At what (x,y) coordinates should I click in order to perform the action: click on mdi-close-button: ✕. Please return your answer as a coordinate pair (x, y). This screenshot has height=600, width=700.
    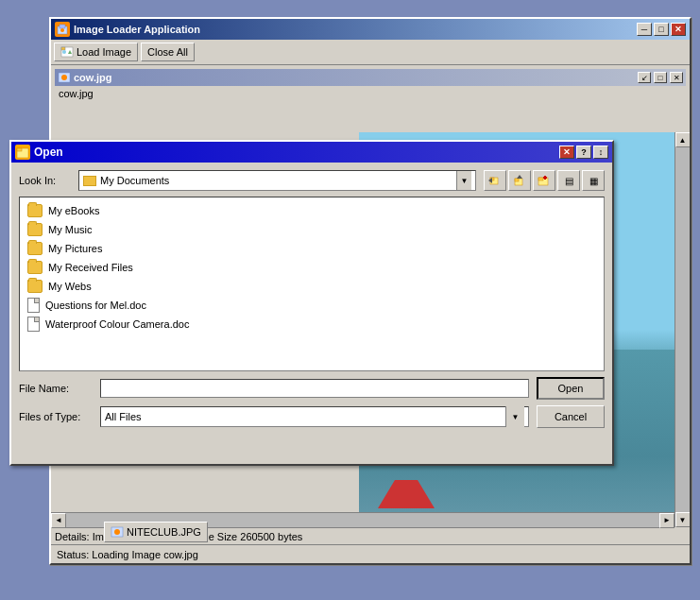
    Looking at the image, I should click on (676, 77).